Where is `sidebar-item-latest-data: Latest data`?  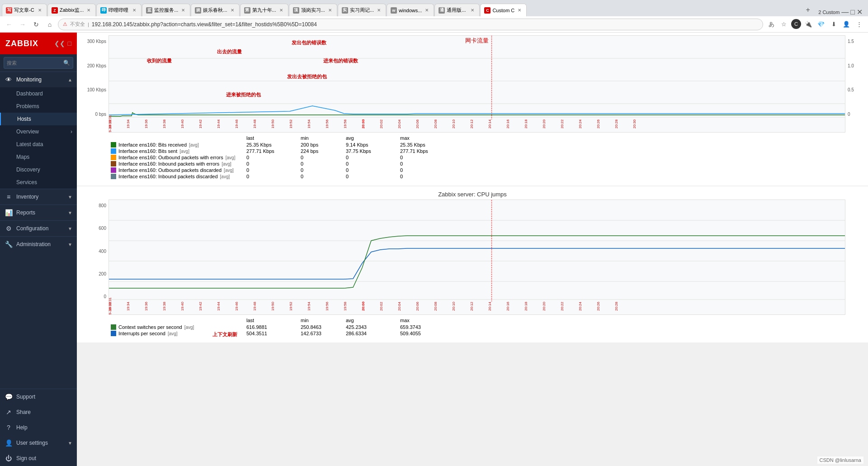
sidebar-item-latest-data: Latest data is located at coordinates (38, 144).